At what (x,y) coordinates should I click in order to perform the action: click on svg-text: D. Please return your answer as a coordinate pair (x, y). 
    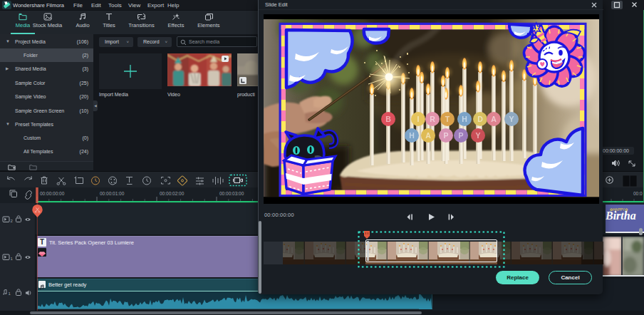
    Looking at the image, I should click on (480, 119).